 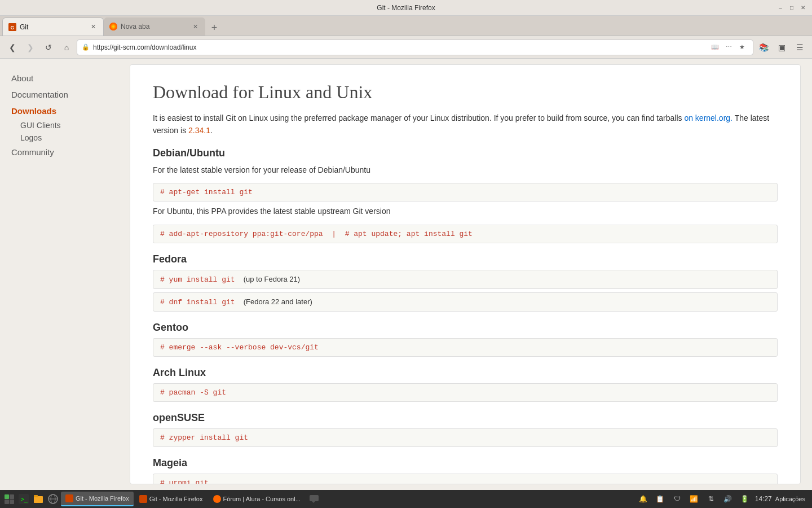 I want to click on lock-icon: 🔒, so click(x=86, y=47).